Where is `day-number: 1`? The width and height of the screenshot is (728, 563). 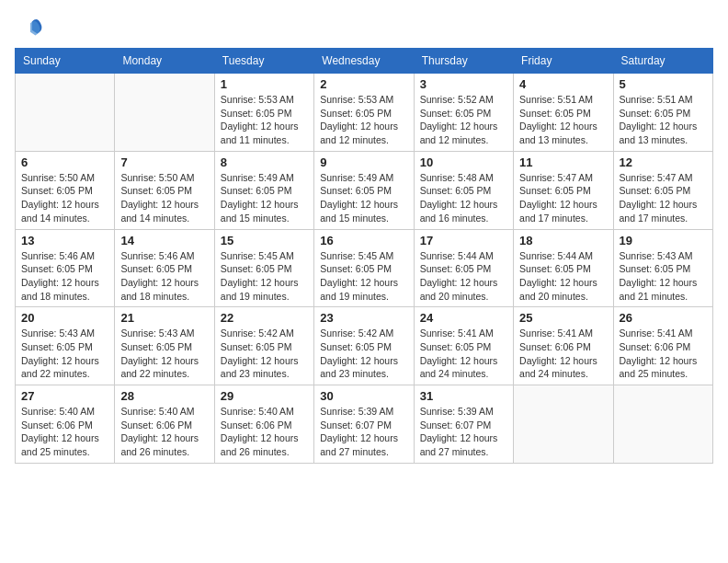
day-number: 1 is located at coordinates (265, 85).